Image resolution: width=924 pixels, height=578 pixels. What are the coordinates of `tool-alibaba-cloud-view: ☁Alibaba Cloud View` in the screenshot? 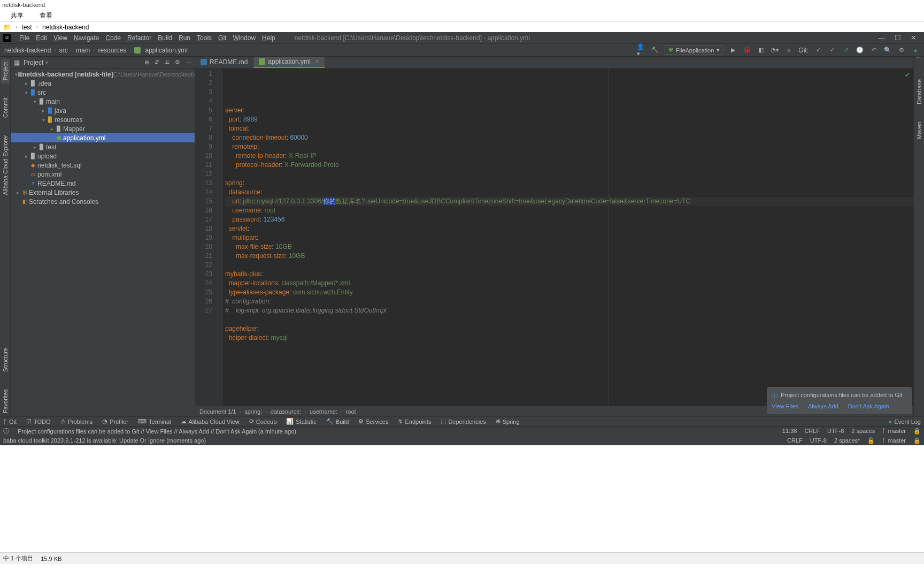 It's located at (210, 422).